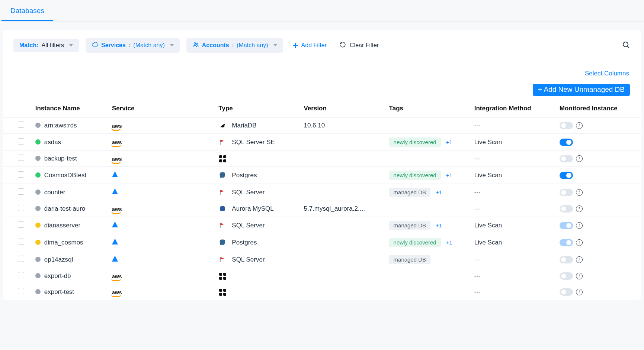 The height and width of the screenshot is (350, 644). What do you see at coordinates (342, 108) in the screenshot?
I see `col-version: Version` at bounding box center [342, 108].